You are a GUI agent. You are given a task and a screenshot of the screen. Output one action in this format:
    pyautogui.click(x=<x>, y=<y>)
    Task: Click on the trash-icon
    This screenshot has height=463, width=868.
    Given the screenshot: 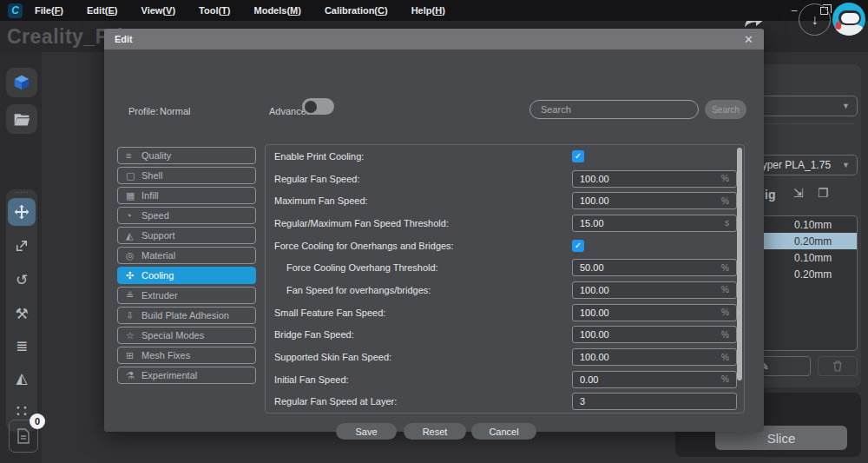 What is the action you would take?
    pyautogui.click(x=838, y=367)
    